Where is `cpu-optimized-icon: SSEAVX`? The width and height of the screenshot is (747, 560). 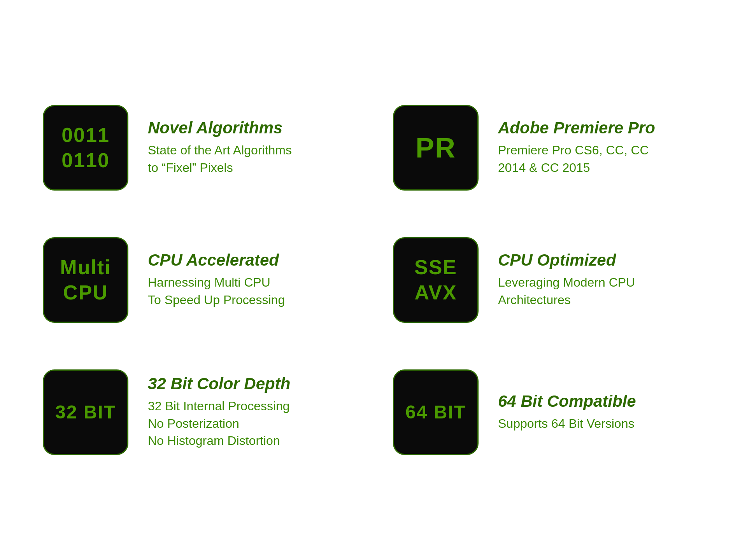
cpu-optimized-icon: SSEAVX is located at coordinates (436, 280).